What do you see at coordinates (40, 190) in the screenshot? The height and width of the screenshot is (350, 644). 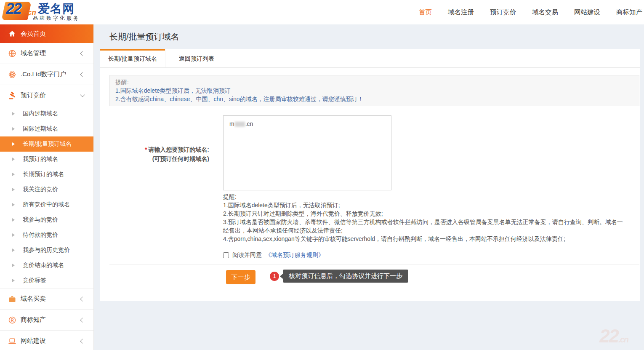 I see `sub-item-label: 我关注的竞价` at bounding box center [40, 190].